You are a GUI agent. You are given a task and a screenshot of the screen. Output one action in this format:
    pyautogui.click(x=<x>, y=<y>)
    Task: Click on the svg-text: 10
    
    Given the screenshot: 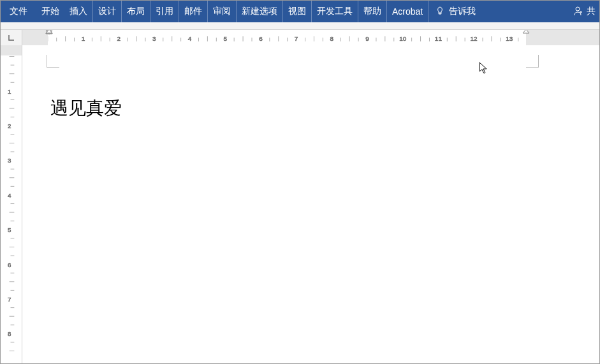 What is the action you would take?
    pyautogui.click(x=403, y=38)
    